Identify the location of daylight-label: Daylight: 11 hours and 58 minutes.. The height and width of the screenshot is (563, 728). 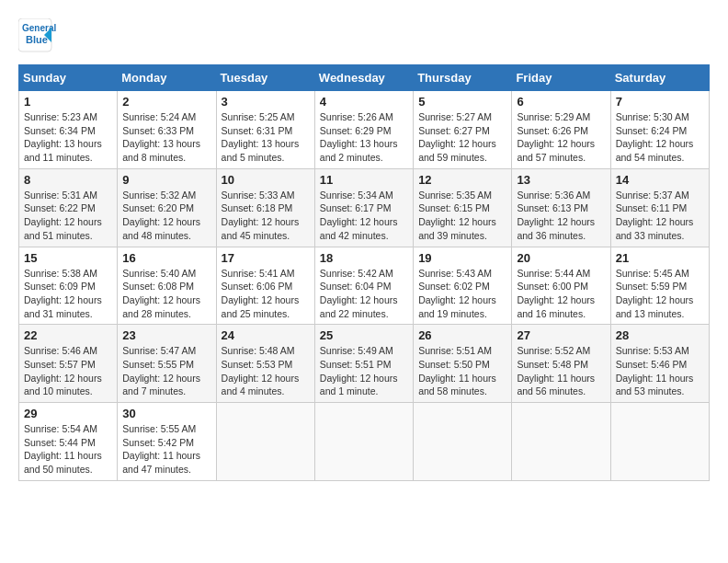
(458, 385).